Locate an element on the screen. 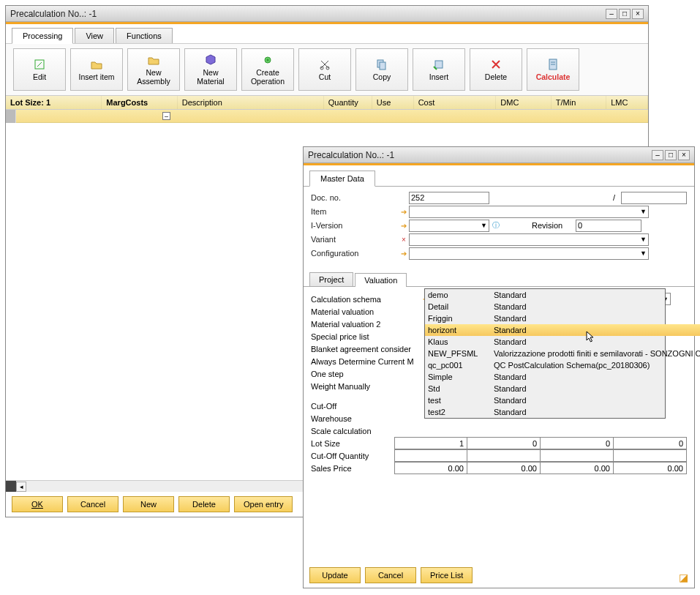  item-combo: ▼ is located at coordinates (529, 212).